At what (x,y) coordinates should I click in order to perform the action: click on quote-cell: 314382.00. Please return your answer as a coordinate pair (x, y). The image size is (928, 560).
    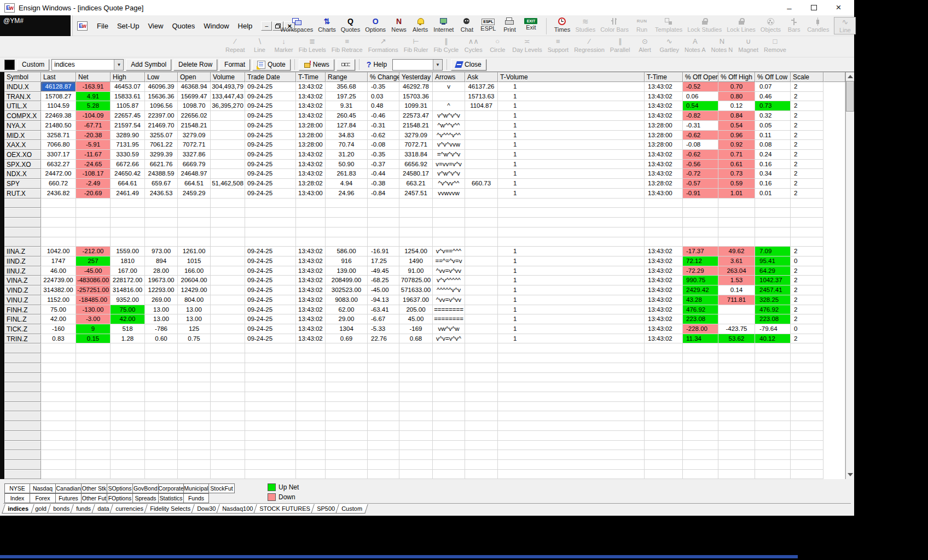
    Looking at the image, I should click on (59, 290).